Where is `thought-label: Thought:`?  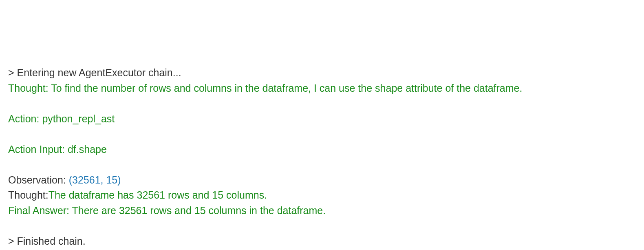 thought-label: Thought: is located at coordinates (29, 88).